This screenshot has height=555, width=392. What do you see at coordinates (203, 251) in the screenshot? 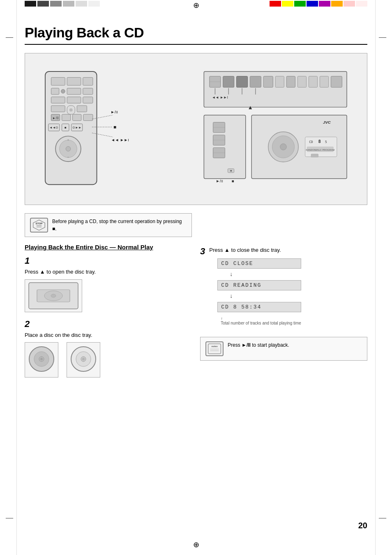
I see `step-3-number: 3` at bounding box center [203, 251].